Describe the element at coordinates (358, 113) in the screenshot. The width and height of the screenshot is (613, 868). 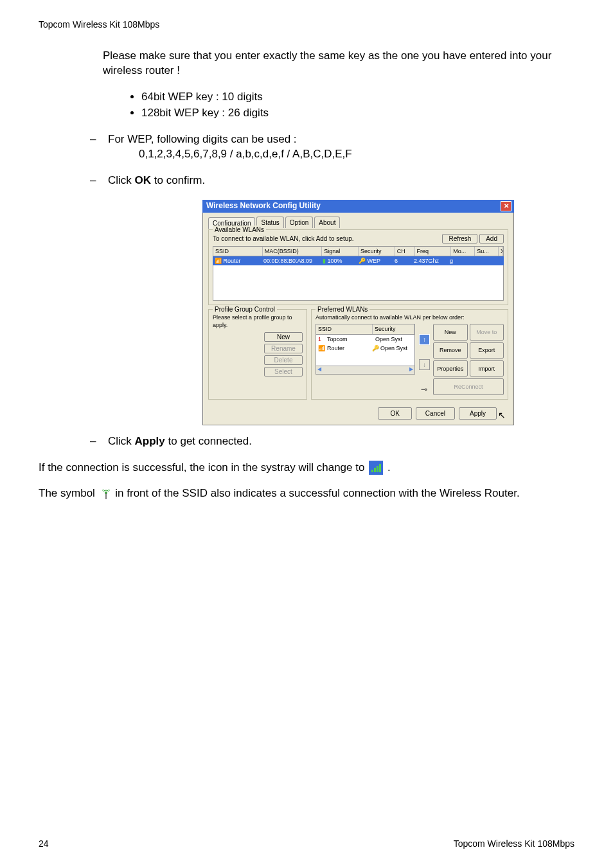
I see `bullet-128bit: 128bit WEP key : 26 digits` at that location.